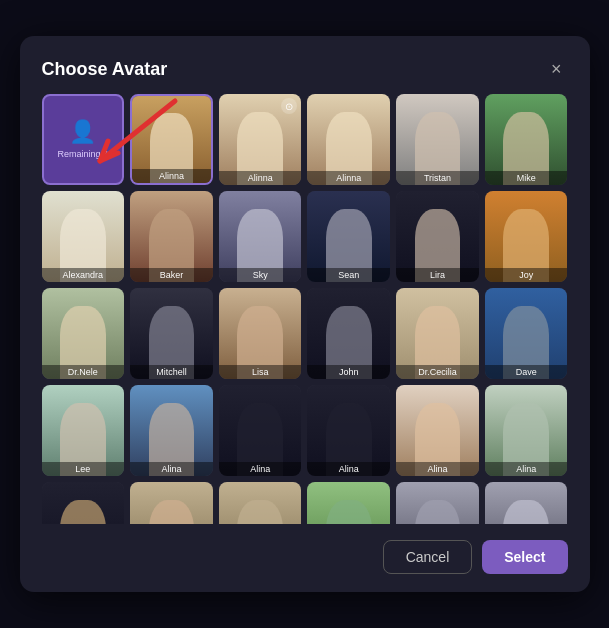 The height and width of the screenshot is (628, 609). Describe the element at coordinates (260, 503) in the screenshot. I see `avatar-cell-diogo-3: Diogo` at that location.